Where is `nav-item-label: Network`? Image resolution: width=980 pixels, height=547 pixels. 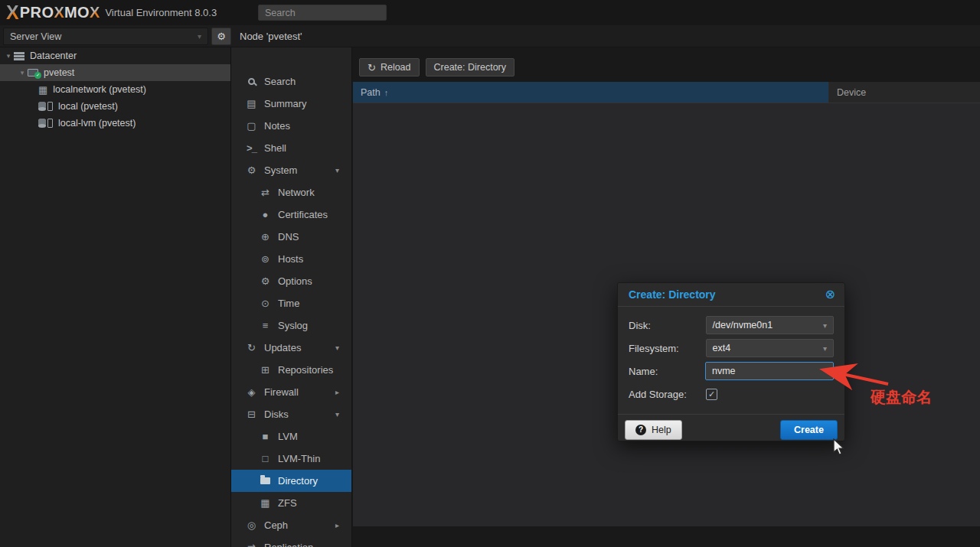
nav-item-label: Network is located at coordinates (296, 193).